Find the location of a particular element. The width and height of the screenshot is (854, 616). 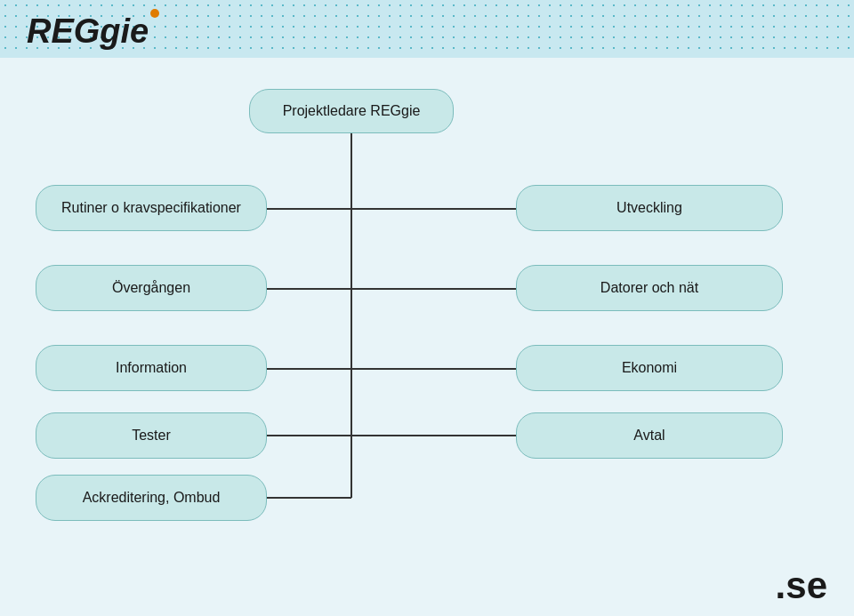

node-utveckling: Utveckling is located at coordinates (649, 208).